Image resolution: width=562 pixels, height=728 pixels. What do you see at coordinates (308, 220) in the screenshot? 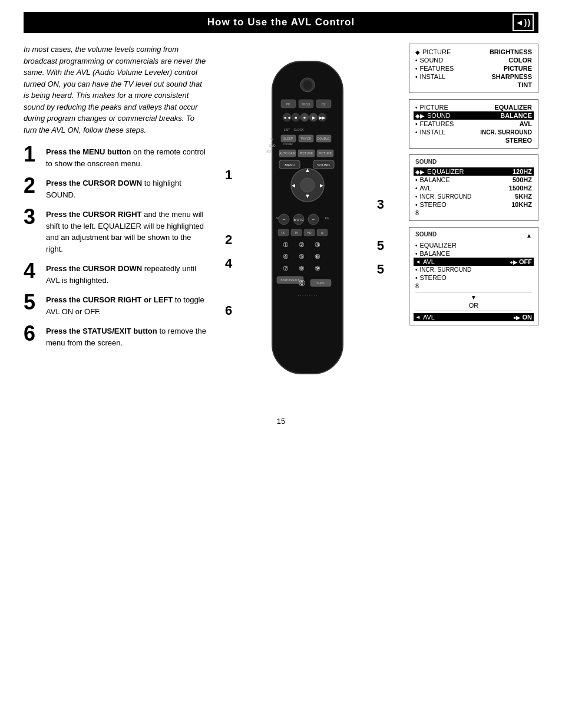
I see `remote-svg: PP PROG CE ◄◄ ■ ● ▶ ▶▶ LIST CLO` at bounding box center [308, 220].